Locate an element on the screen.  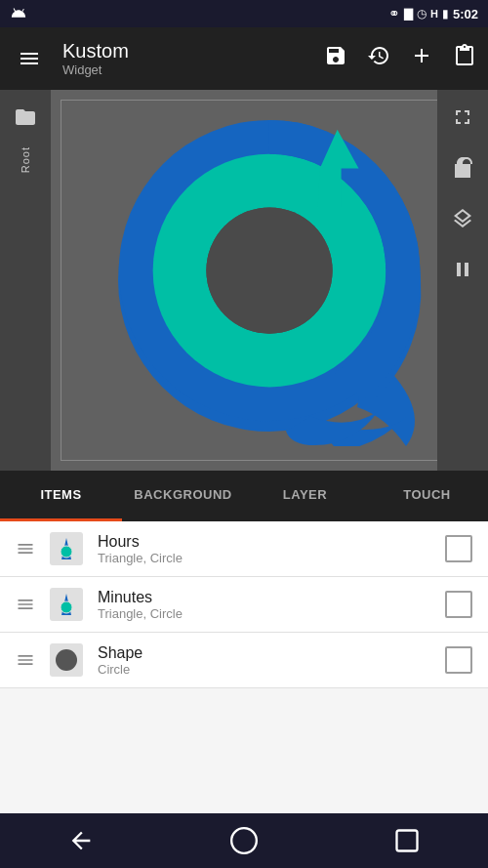
battery-icon: ▮ is located at coordinates (445, 14).